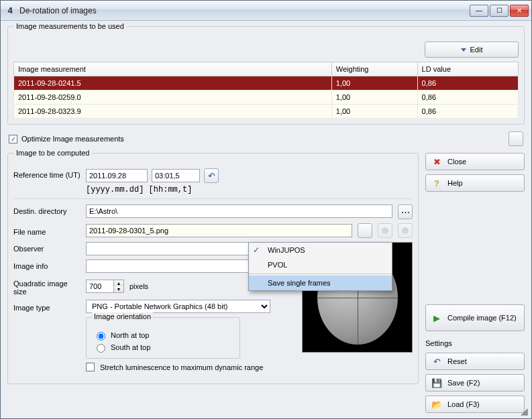 This screenshot has height=419, width=532. I want to click on optimize-row: ✓ Optimize Image measurements, so click(266, 139).